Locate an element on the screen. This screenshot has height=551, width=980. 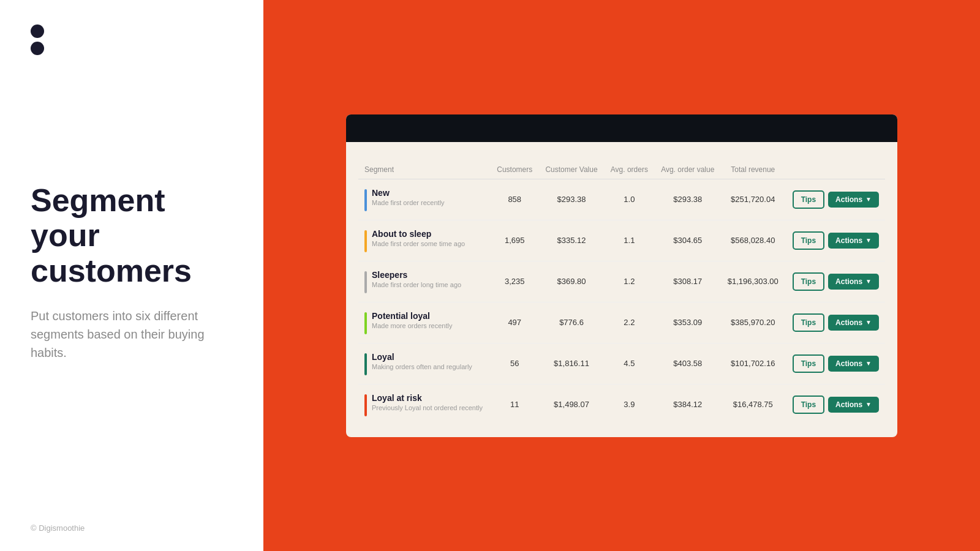
col-header-customer-value: Customer Value is located at coordinates (572, 170).